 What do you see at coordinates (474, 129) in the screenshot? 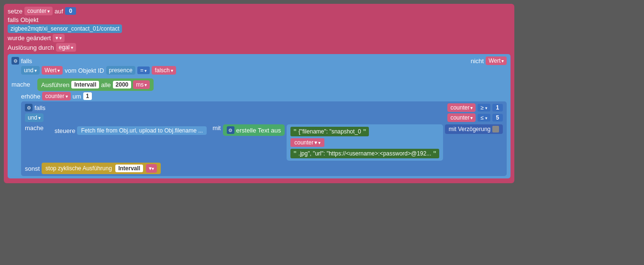
I see `mit-verzogerung-block: mit Verzögerung` at bounding box center [474, 129].